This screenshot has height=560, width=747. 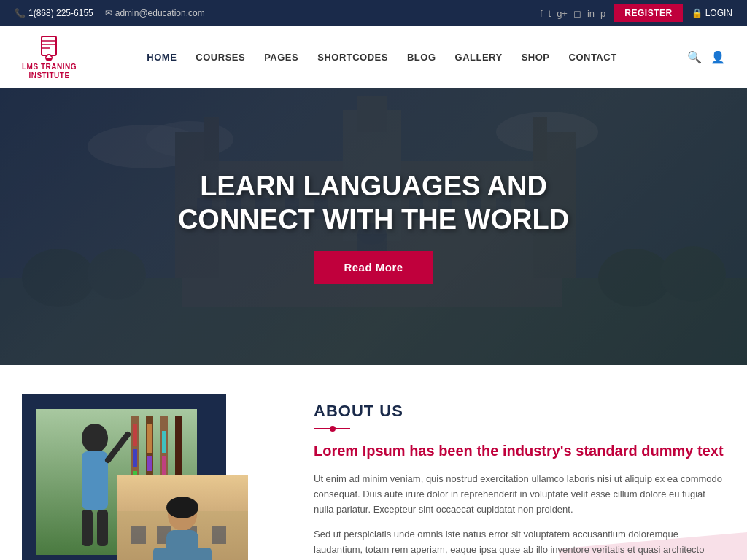 What do you see at coordinates (182, 518) in the screenshot?
I see `about-image-secondary` at bounding box center [182, 518].